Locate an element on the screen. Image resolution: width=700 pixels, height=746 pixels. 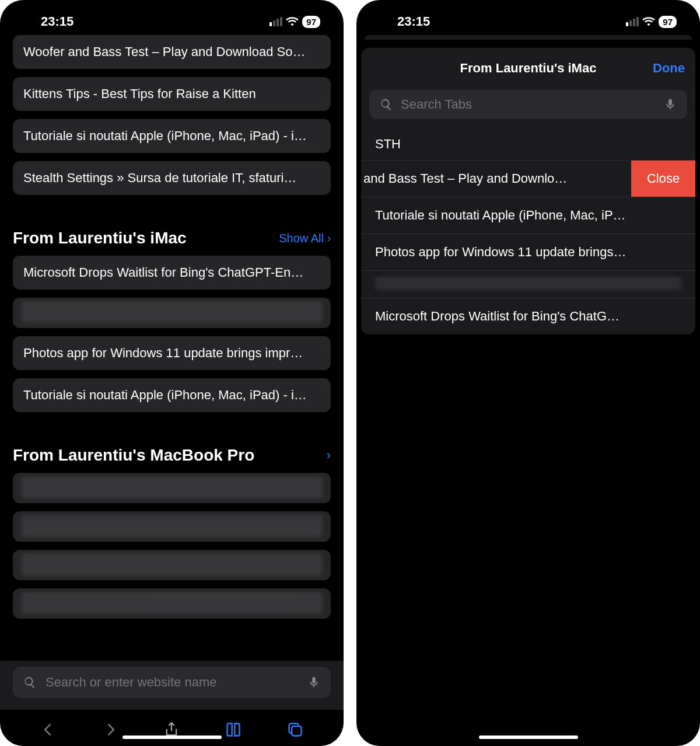
tab-item: Kittens Tips - Best Tips for Raise a Kit… is located at coordinates (172, 94).